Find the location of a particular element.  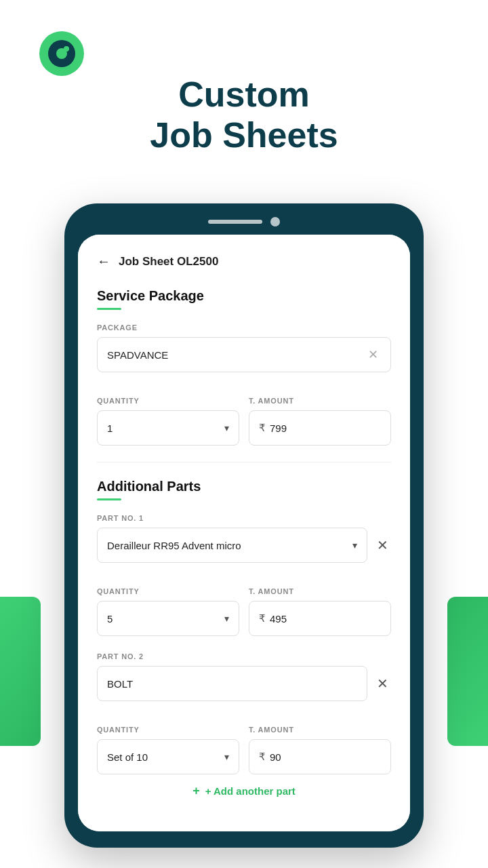

part1-quantity-group: QUANTITY 5 ▾ is located at coordinates (168, 606).